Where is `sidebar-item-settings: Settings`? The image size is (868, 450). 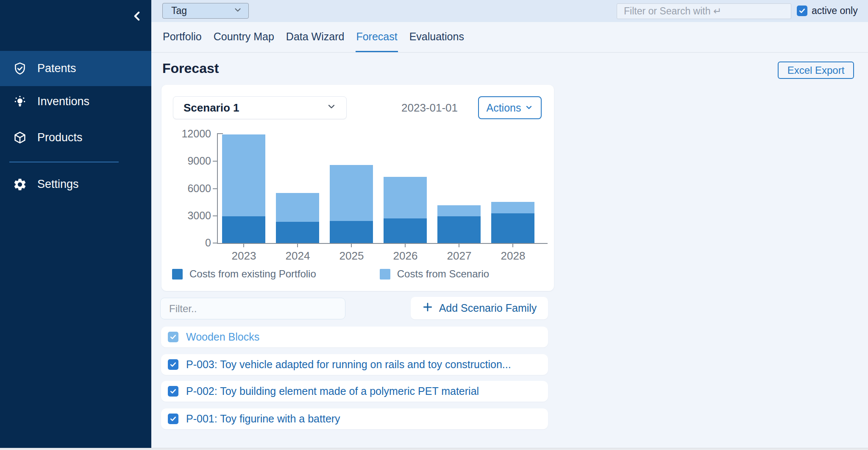 sidebar-item-settings: Settings is located at coordinates (75, 184).